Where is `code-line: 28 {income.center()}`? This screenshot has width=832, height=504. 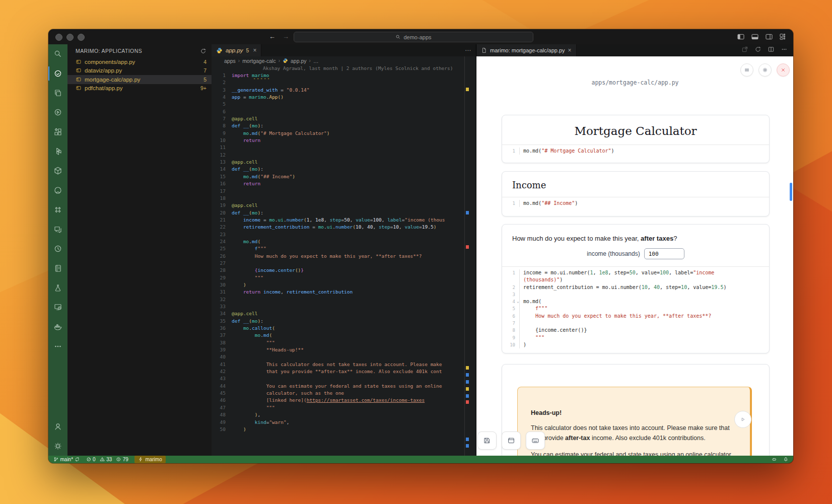 code-line: 28 {income.center()} is located at coordinates (343, 270).